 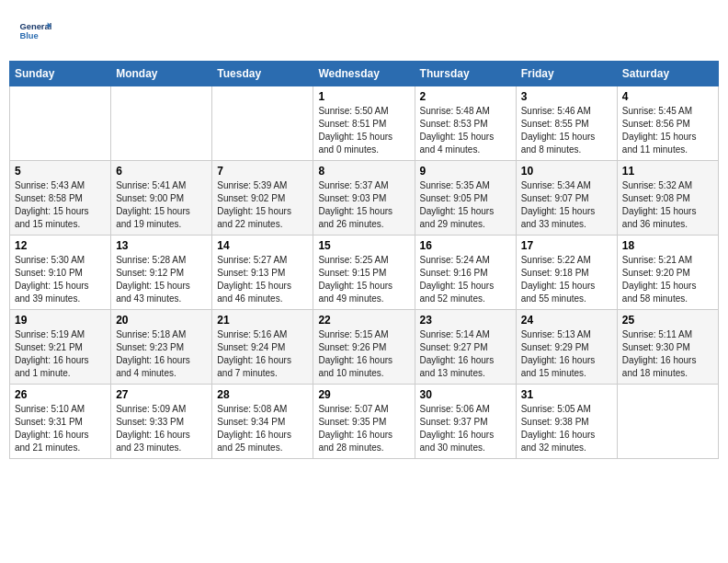 I want to click on day-info: Sunrise: 5:28 AMSunset: 9:12 PMDaylight:…, so click(x=162, y=280).